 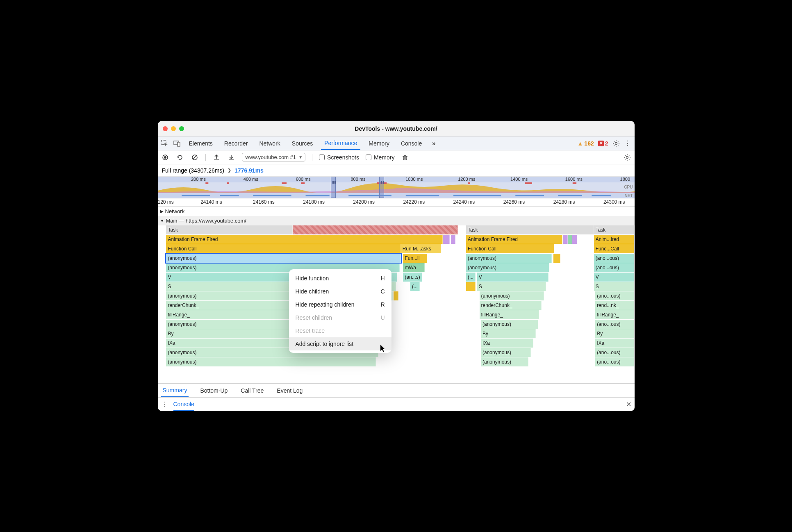 I want to click on errors-badge: ✕2, so click(x=603, y=143).